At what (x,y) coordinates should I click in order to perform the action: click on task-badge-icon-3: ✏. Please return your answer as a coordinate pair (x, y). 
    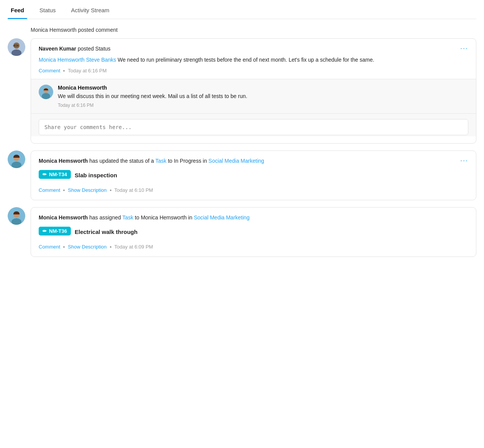
    Looking at the image, I should click on (44, 231).